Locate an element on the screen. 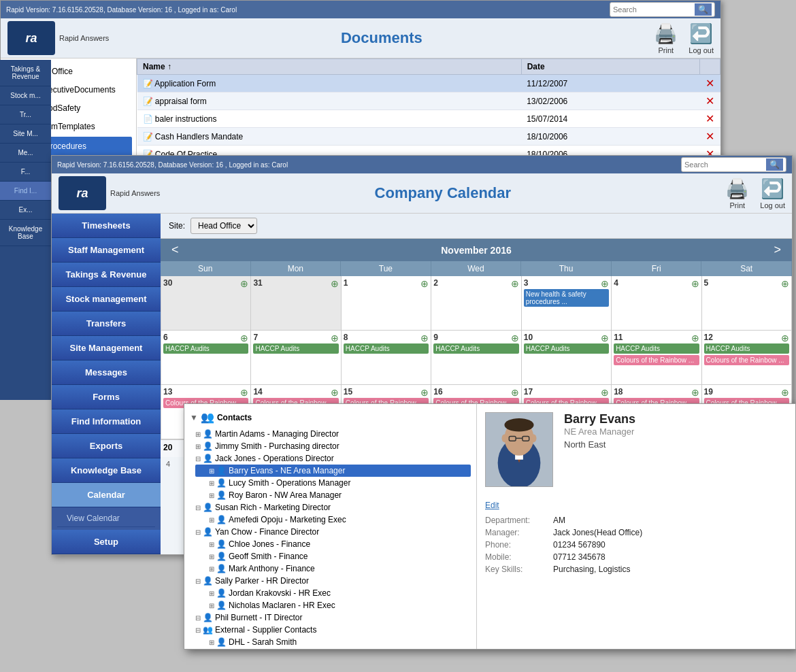 This screenshot has height=672, width=796. sidebar2-view-calendar: View Calendar is located at coordinates (106, 518).